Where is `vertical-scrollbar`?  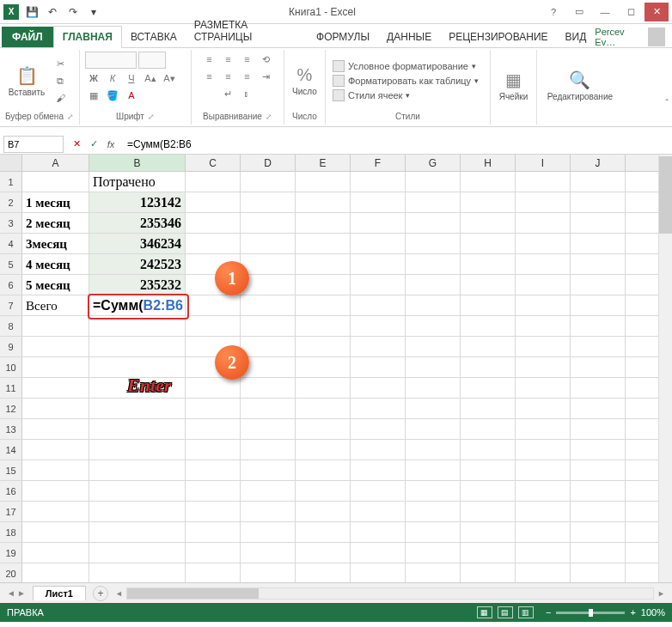
vertical-scrollbar is located at coordinates (665, 368).